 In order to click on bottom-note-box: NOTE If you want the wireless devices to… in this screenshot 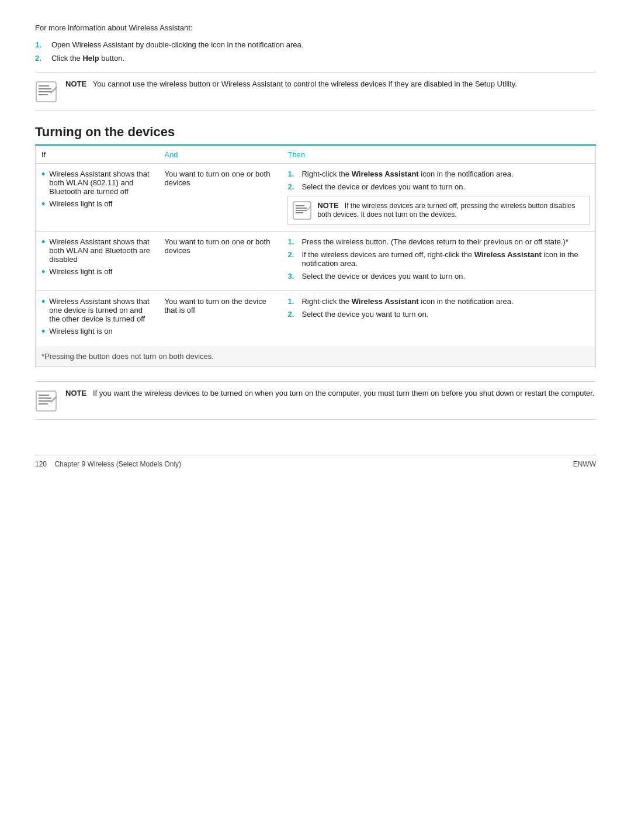, I will do `click(316, 400)`.